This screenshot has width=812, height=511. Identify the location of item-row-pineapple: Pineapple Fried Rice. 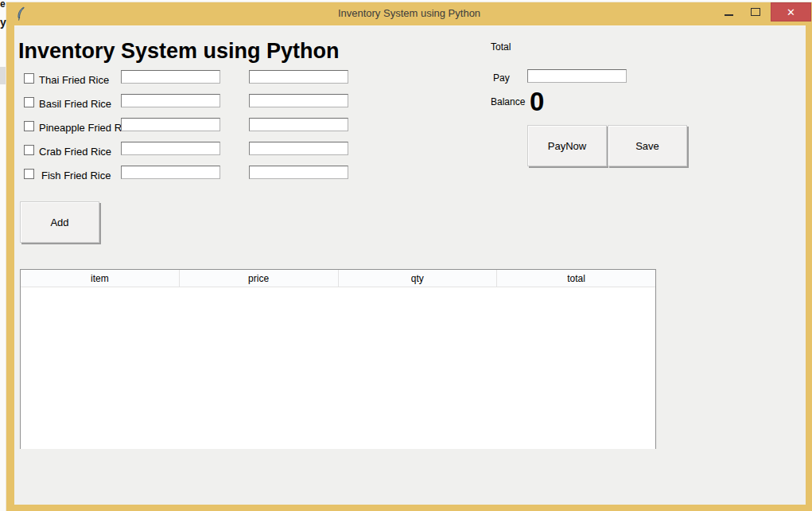
(261, 130).